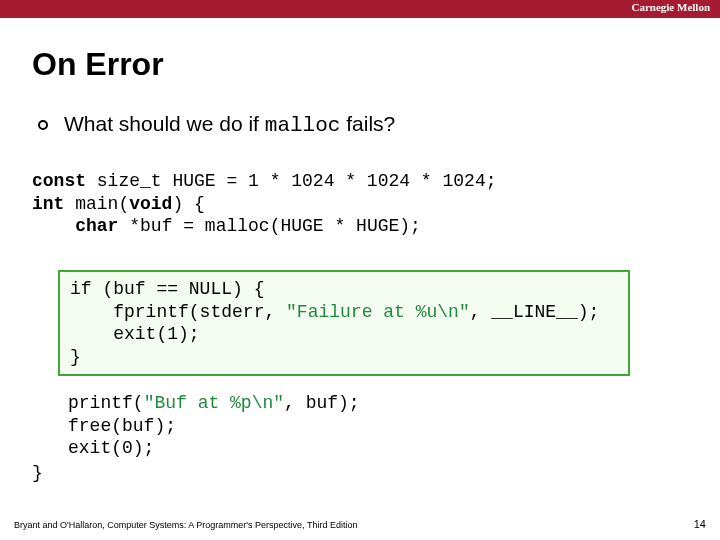  Describe the element at coordinates (96, 204) in the screenshot. I see `code-text: main(` at that location.